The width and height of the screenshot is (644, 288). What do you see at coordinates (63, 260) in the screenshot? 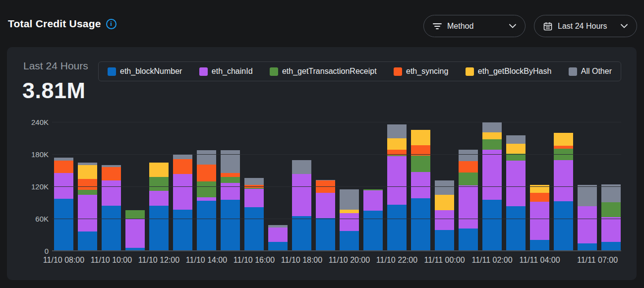
I see `x-axis-tick-label: 11/10 08:00` at bounding box center [63, 260].